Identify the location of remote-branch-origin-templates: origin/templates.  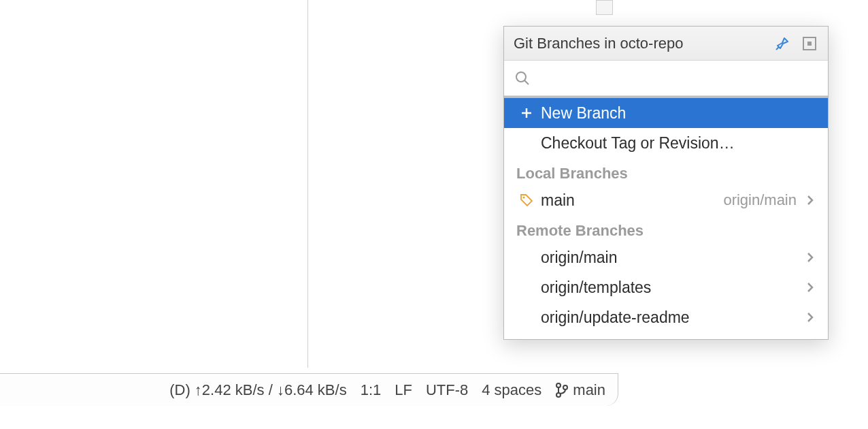
(666, 287).